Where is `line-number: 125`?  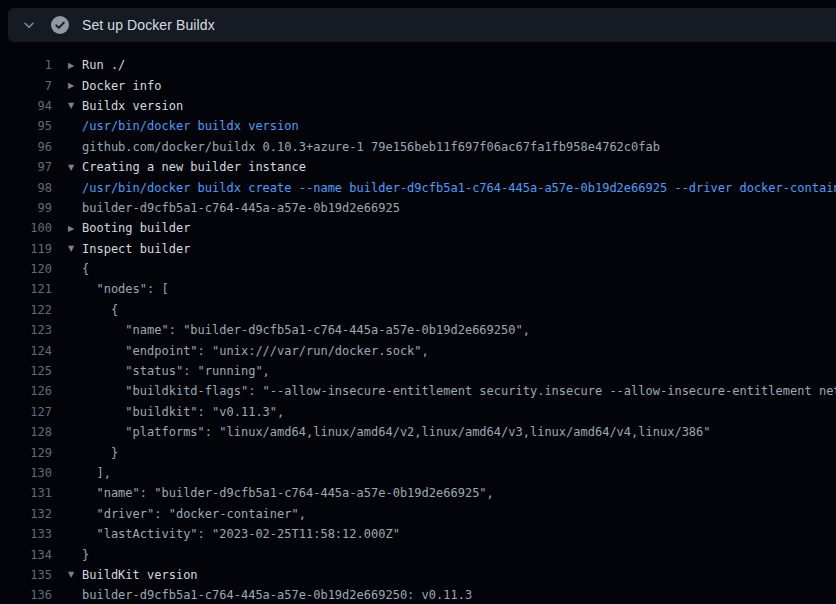 line-number: 125 is located at coordinates (30, 371).